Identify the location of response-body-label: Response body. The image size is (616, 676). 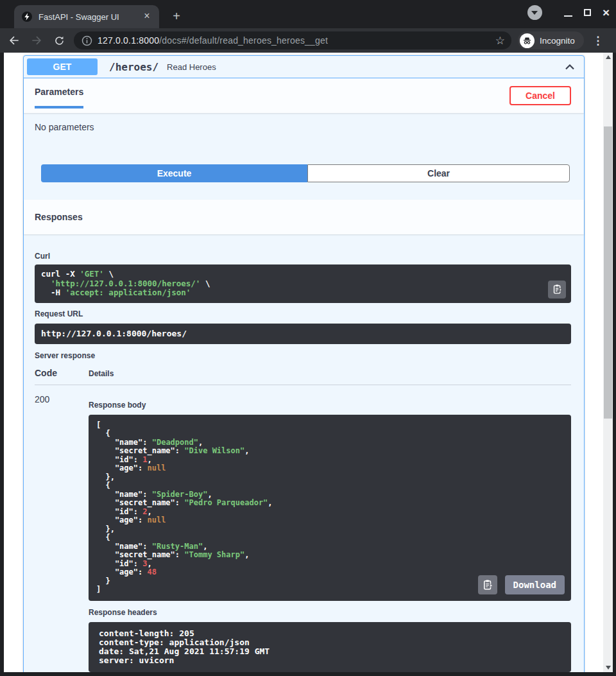
(330, 405).